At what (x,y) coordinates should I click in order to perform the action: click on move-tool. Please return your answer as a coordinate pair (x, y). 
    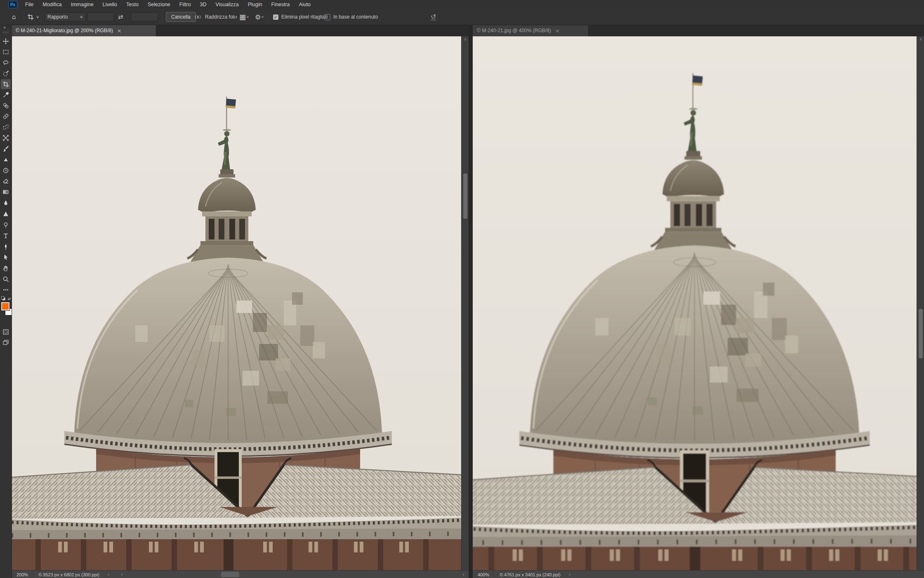
    Looking at the image, I should click on (6, 41).